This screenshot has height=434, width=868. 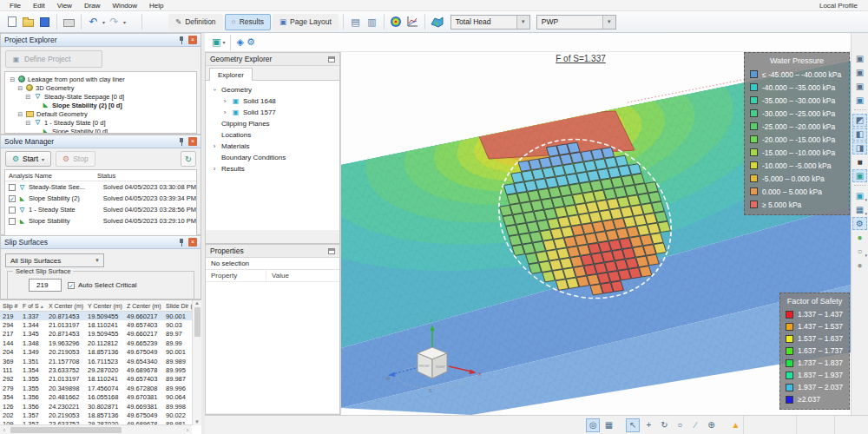 What do you see at coordinates (859, 101) in the screenshot?
I see `zoom-region-icon: ▣` at bounding box center [859, 101].